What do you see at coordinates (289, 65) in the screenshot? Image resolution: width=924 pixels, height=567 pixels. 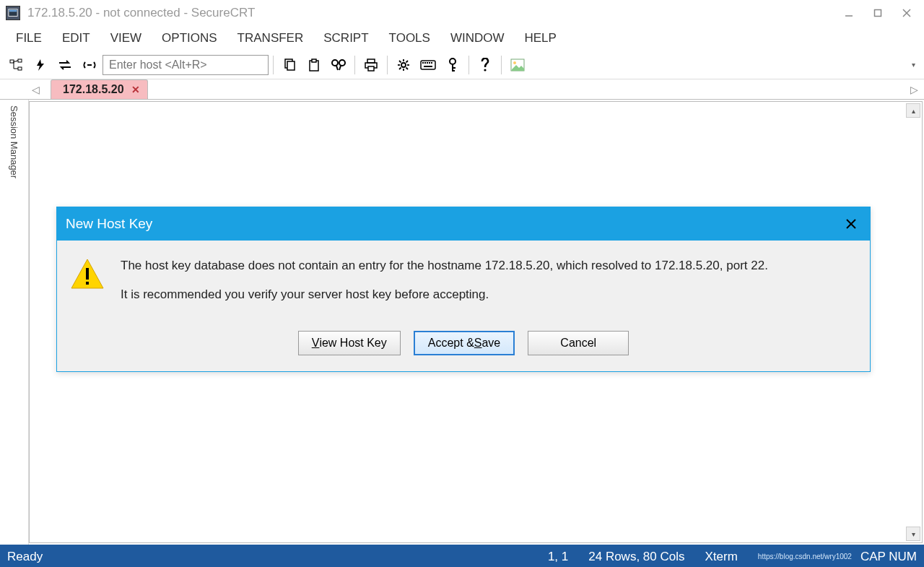 I see `copy-icon` at bounding box center [289, 65].